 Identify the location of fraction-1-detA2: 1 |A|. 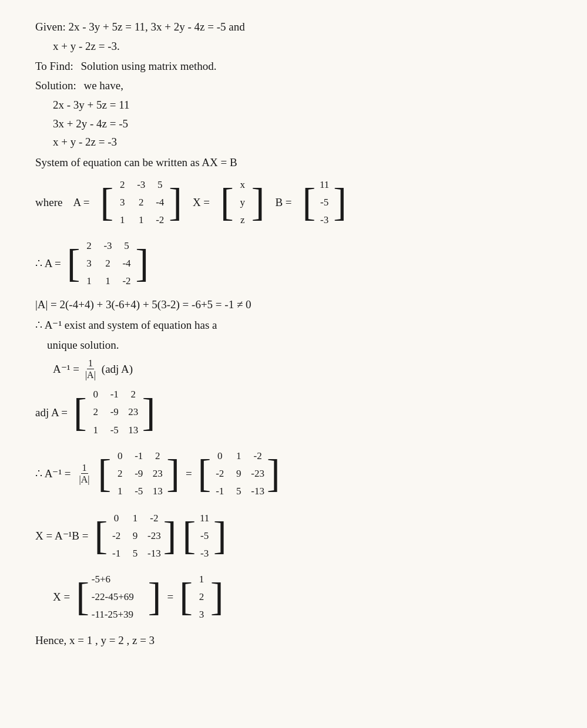
(85, 473).